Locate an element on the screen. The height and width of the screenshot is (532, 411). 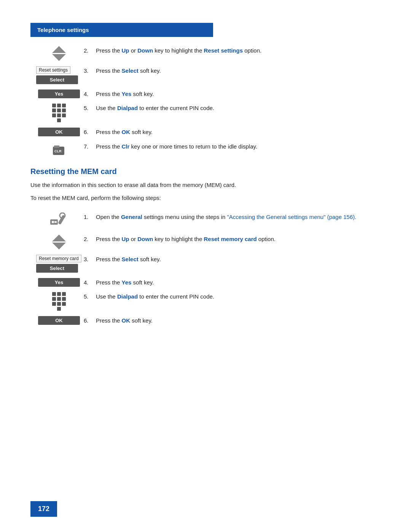
reset-memory-group: Reset memory card Select is located at coordinates (59, 264).